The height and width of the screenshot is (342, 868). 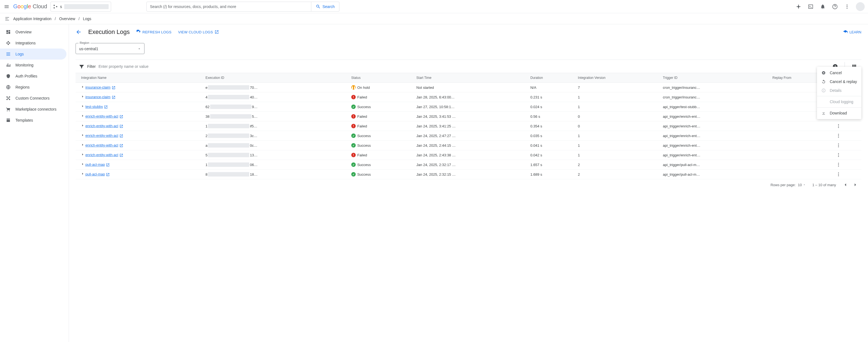 I want to click on table-header: Duration, so click(x=551, y=78).